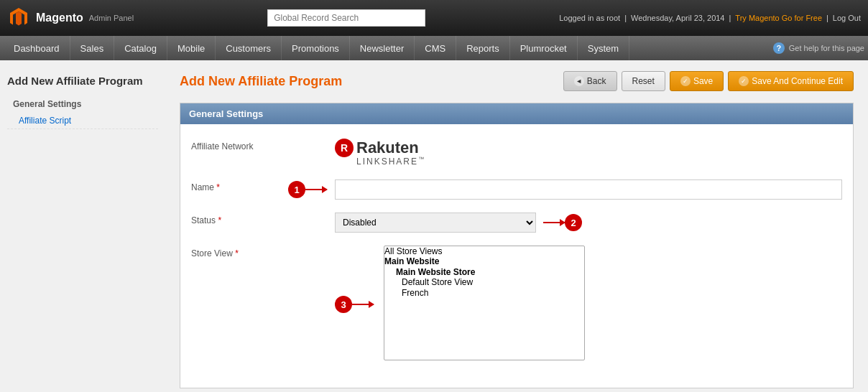 This screenshot has height=392, width=868. I want to click on store-view-required: *, so click(237, 253).